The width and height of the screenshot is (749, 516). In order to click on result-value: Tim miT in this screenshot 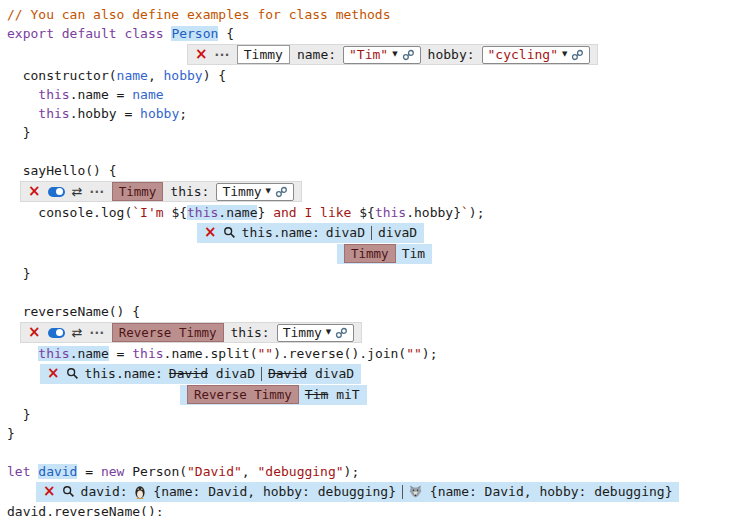, I will do `click(332, 394)`.